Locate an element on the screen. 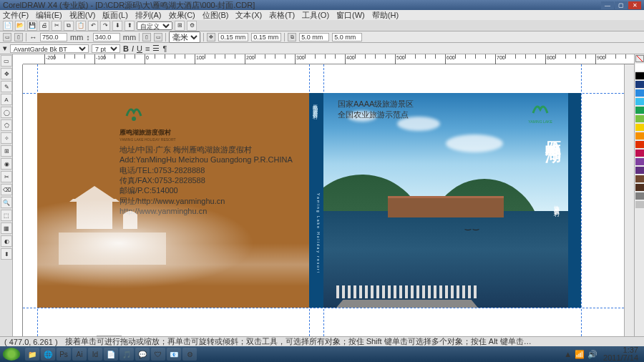 Image resolution: width=644 pixels, height=362 pixels. tool-button: ✎ is located at coordinates (6, 87).